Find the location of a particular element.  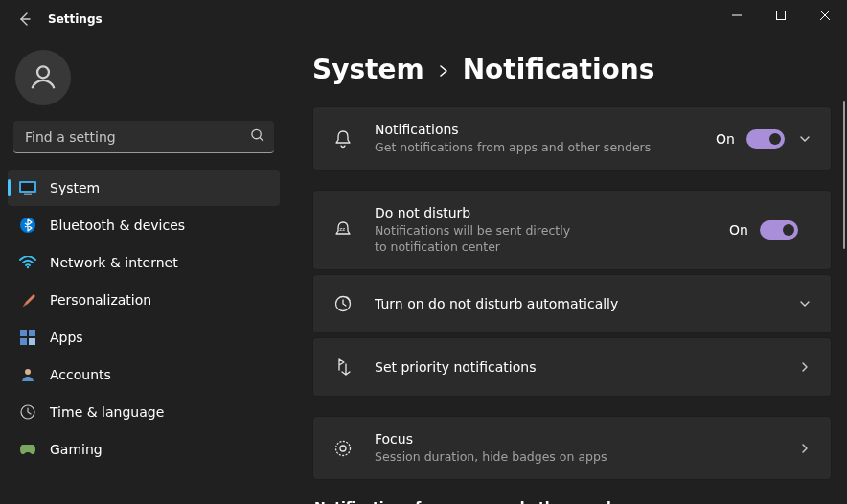

apps-icon is located at coordinates (28, 337).